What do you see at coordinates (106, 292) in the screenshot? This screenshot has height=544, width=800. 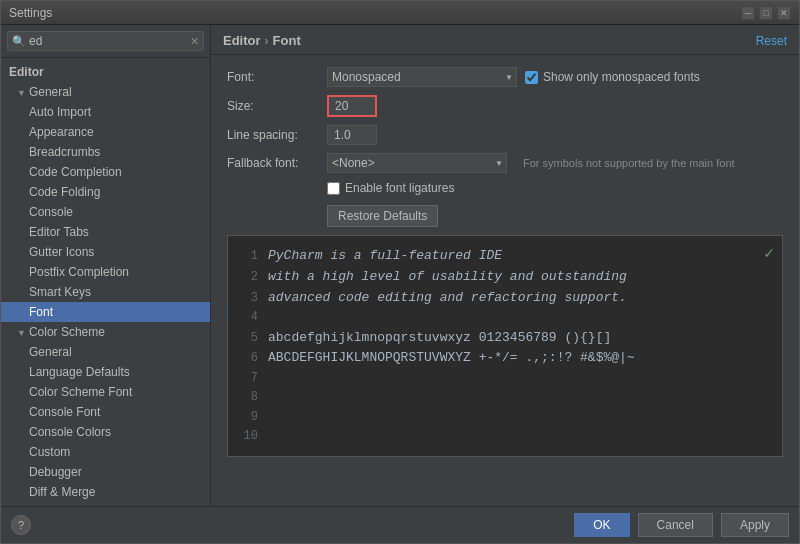 I see `sidebar-item-smart-keys: Smart Keys` at bounding box center [106, 292].